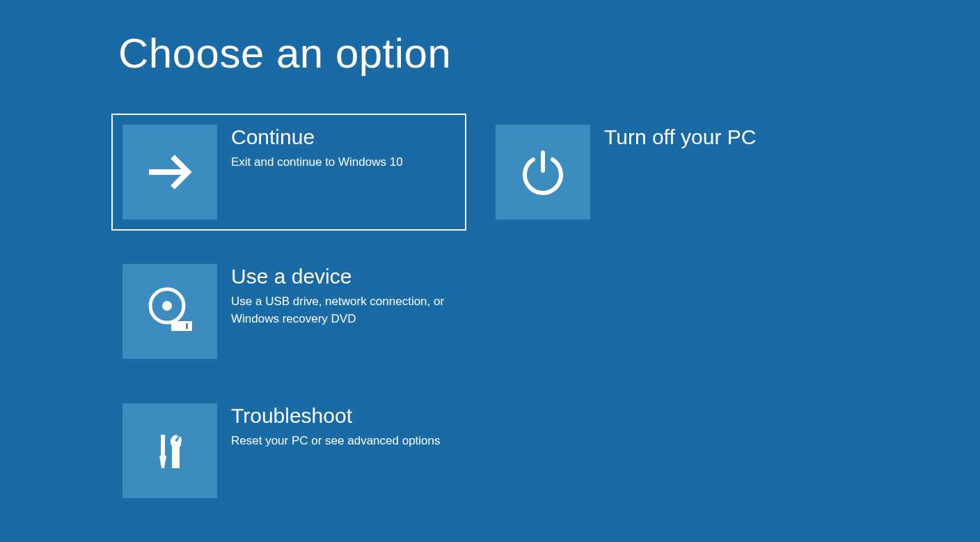  I want to click on page-title: Choose an option, so click(549, 53).